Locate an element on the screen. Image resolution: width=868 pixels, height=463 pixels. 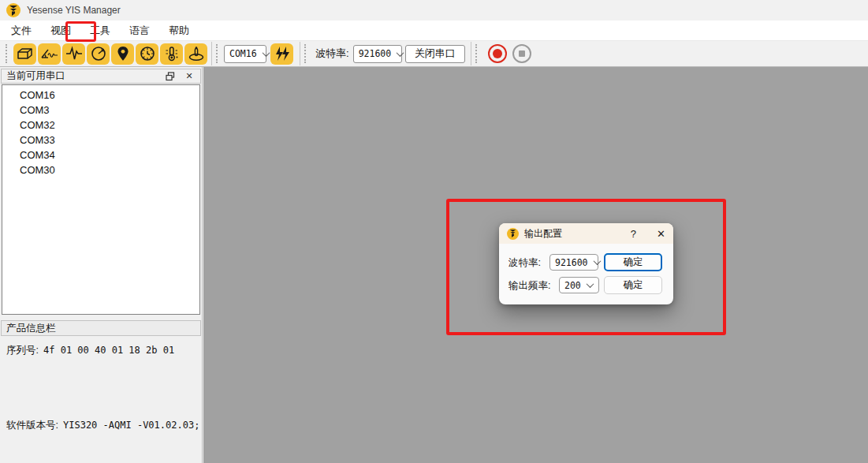
baud-rate-label: 波特率: is located at coordinates (333, 54).